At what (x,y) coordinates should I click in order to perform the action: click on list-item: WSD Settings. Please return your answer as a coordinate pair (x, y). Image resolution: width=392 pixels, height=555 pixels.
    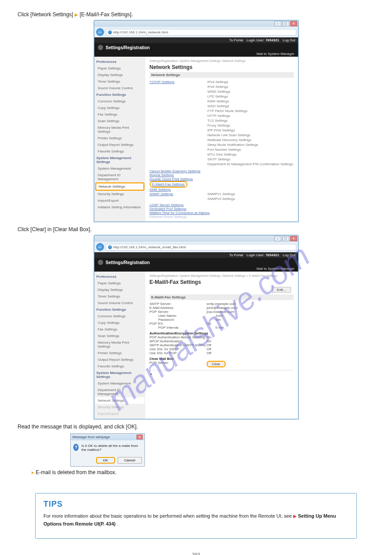
    Looking at the image, I should click on (250, 106).